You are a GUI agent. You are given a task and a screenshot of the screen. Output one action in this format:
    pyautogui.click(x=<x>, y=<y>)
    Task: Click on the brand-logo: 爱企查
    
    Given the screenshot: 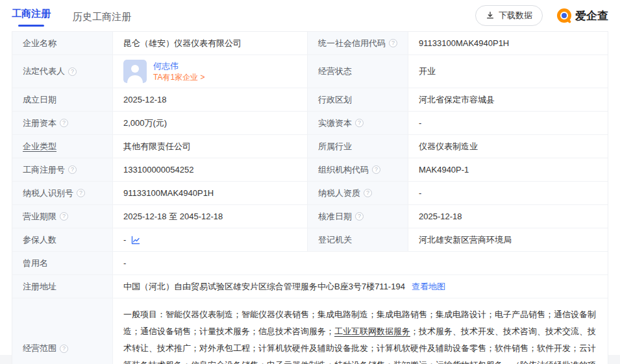 What is the action you would take?
    pyautogui.click(x=583, y=16)
    